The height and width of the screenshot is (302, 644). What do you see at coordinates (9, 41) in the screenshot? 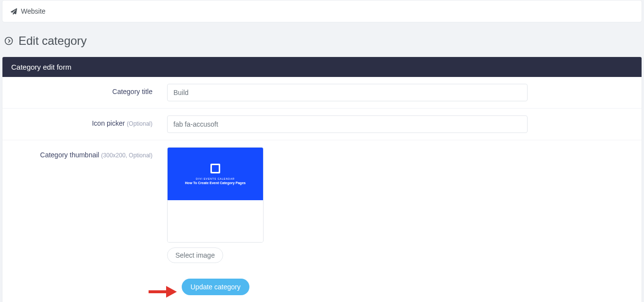
I see `arrow-circle-right-icon` at bounding box center [9, 41].